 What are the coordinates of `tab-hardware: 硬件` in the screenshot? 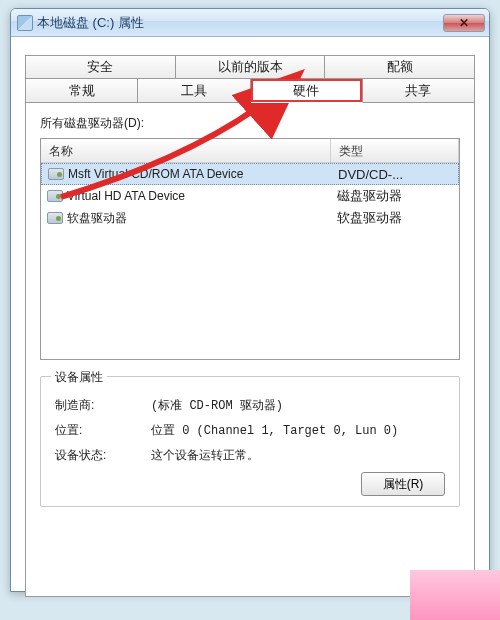 It's located at (307, 91).